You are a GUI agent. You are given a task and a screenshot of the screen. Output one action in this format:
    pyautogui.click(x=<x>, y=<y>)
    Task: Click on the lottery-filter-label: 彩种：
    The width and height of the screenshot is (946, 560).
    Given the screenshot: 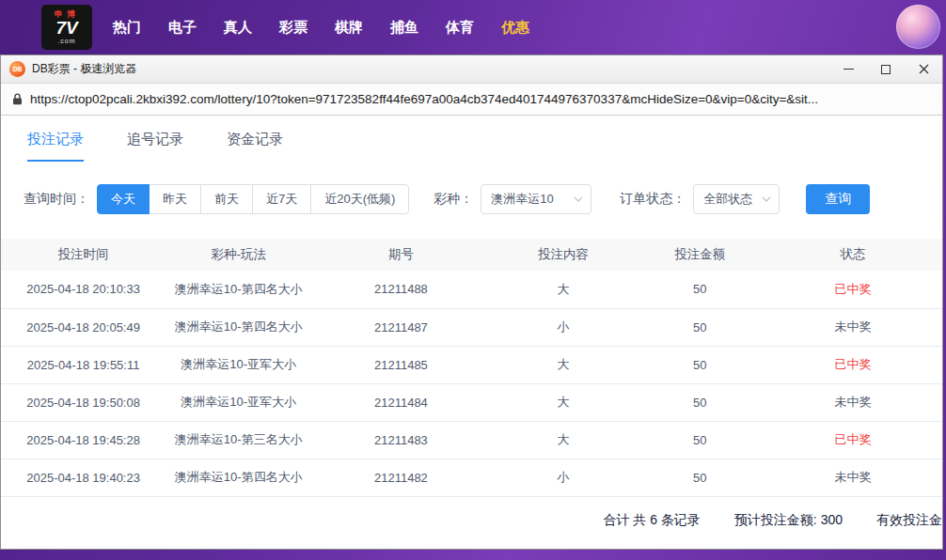 What is the action you would take?
    pyautogui.click(x=453, y=199)
    